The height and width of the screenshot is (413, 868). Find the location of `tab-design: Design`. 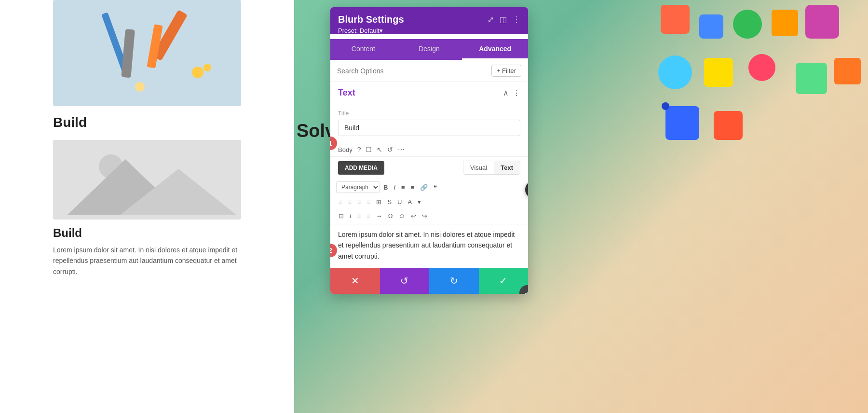

tab-design: Design is located at coordinates (429, 49).